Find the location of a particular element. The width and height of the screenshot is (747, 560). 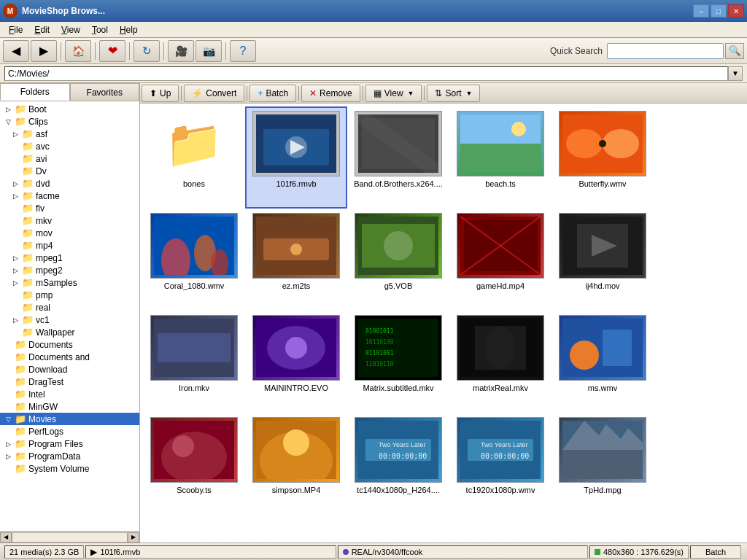

menu-file: File is located at coordinates (16, 30).